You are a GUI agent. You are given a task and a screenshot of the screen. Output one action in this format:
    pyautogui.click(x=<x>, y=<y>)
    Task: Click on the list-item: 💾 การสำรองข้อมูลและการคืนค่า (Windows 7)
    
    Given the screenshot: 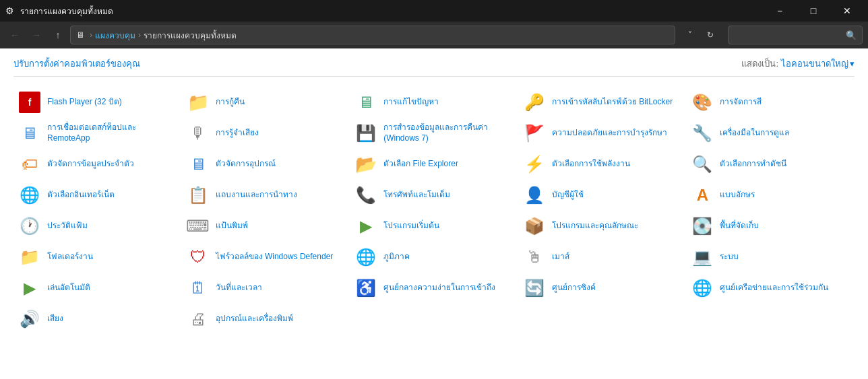 What is the action you would take?
    pyautogui.click(x=434, y=133)
    